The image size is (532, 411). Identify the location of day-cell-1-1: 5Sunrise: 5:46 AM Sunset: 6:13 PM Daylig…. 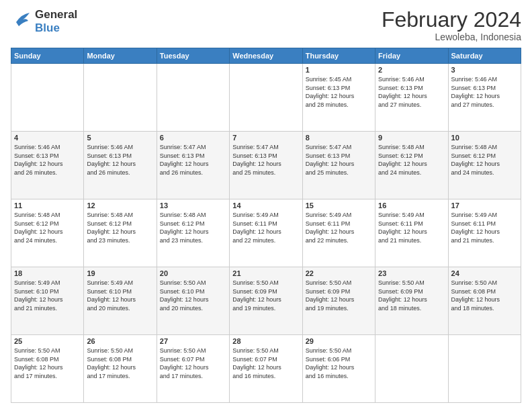
(120, 165).